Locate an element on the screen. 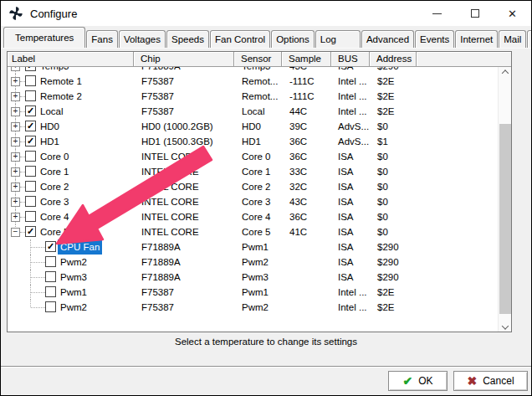  row-label-cpu-fan: CPU Fan is located at coordinates (80, 247).